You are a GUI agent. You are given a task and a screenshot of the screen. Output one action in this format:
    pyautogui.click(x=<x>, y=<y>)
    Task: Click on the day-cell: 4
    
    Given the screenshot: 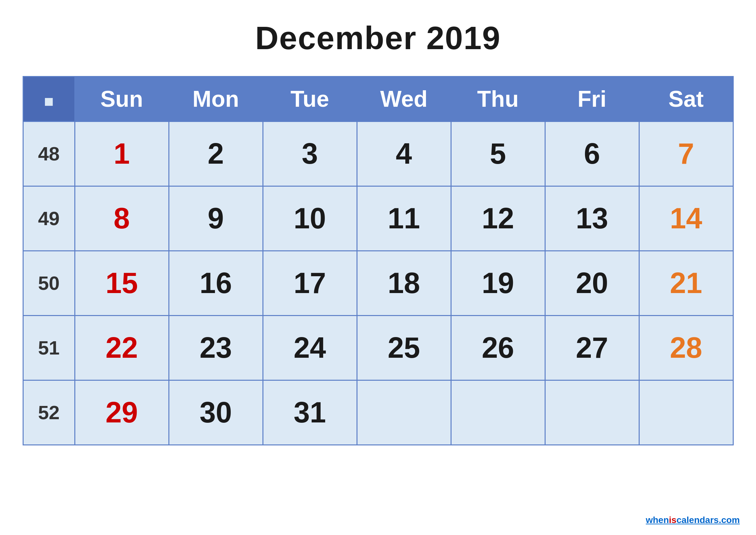 What is the action you would take?
    pyautogui.click(x=404, y=154)
    